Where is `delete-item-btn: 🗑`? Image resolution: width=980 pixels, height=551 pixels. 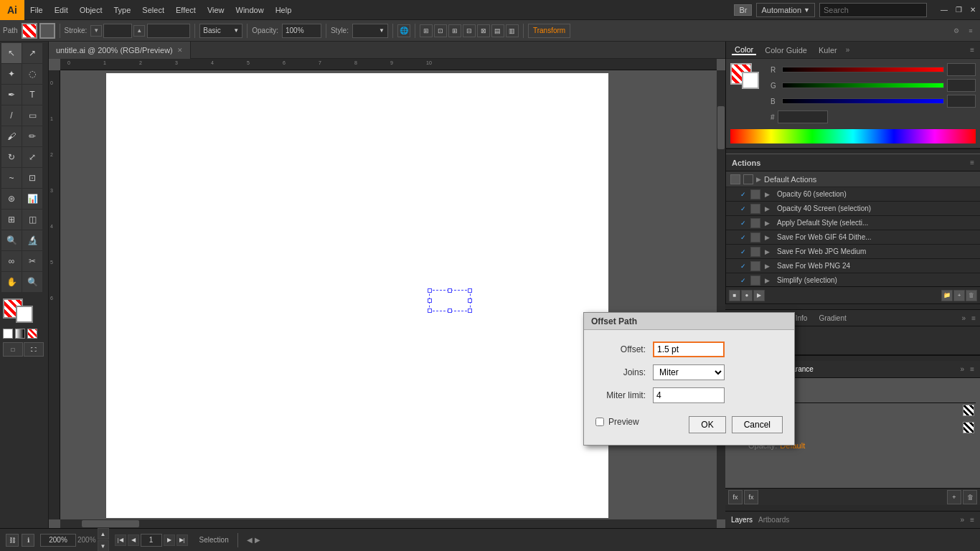
delete-item-btn: 🗑 is located at coordinates (970, 497).